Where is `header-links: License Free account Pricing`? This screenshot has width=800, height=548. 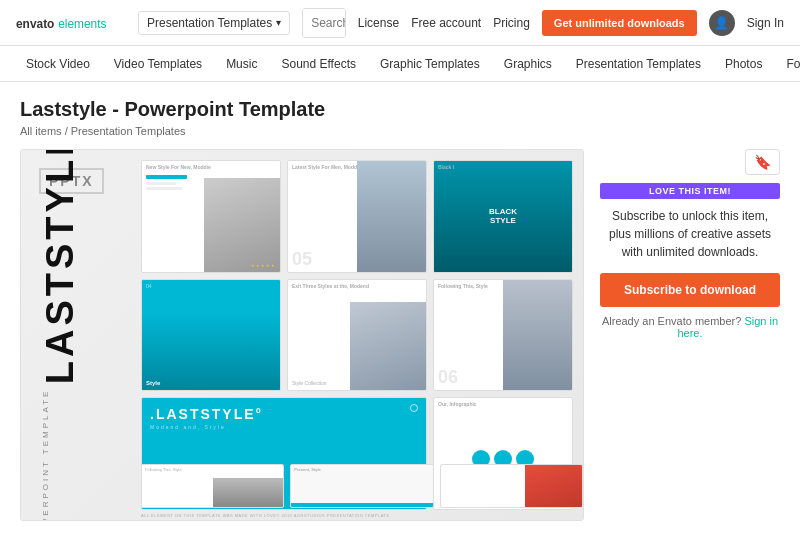 header-links: License Free account Pricing is located at coordinates (444, 23).